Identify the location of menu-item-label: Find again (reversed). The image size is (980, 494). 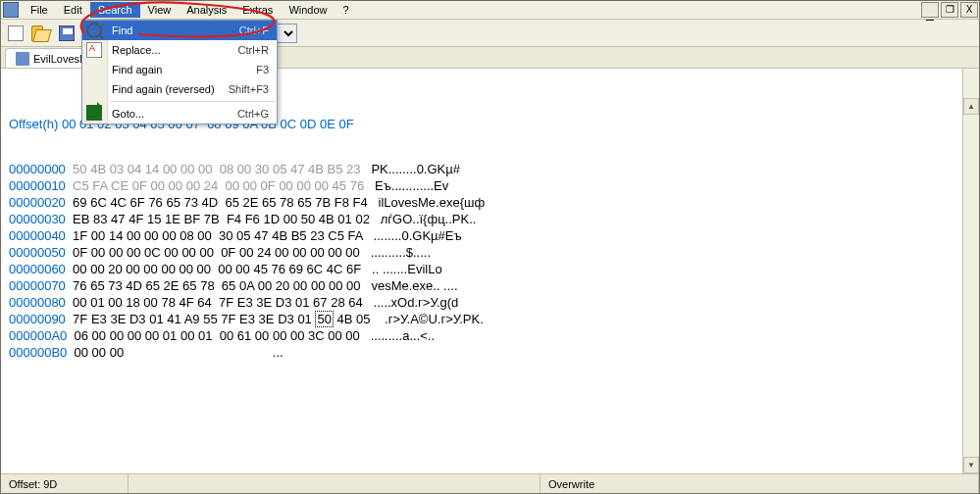
(163, 89).